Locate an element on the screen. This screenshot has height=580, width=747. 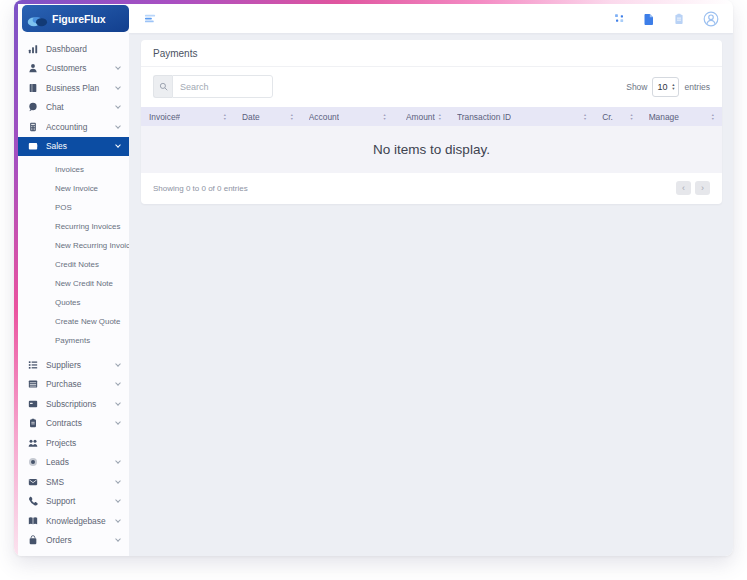
search-button is located at coordinates (162, 86).